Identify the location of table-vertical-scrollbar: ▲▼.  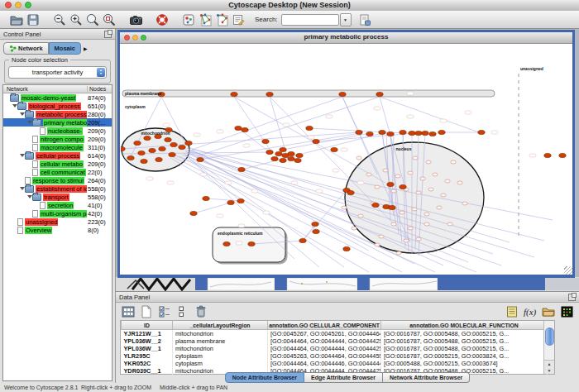
(549, 347).